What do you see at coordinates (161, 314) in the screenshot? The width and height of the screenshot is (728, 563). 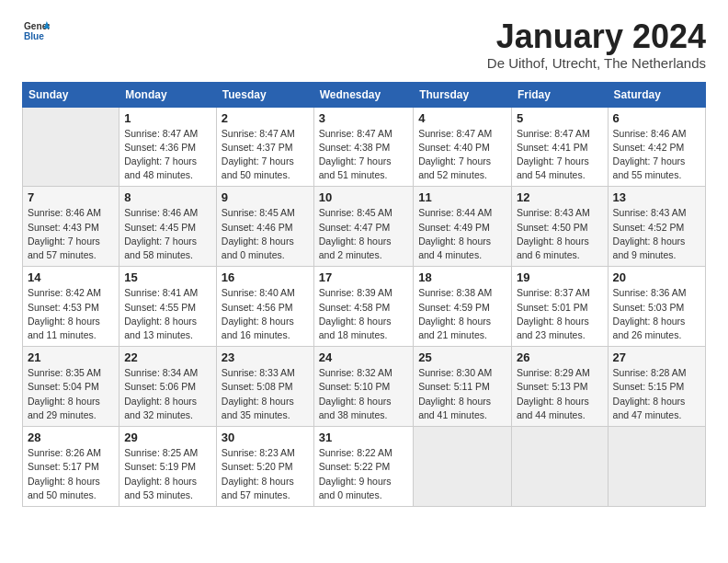 I see `day-info: Sunrise: 8:41 AMSunset: 4:55 PMDaylight:…` at bounding box center [161, 314].